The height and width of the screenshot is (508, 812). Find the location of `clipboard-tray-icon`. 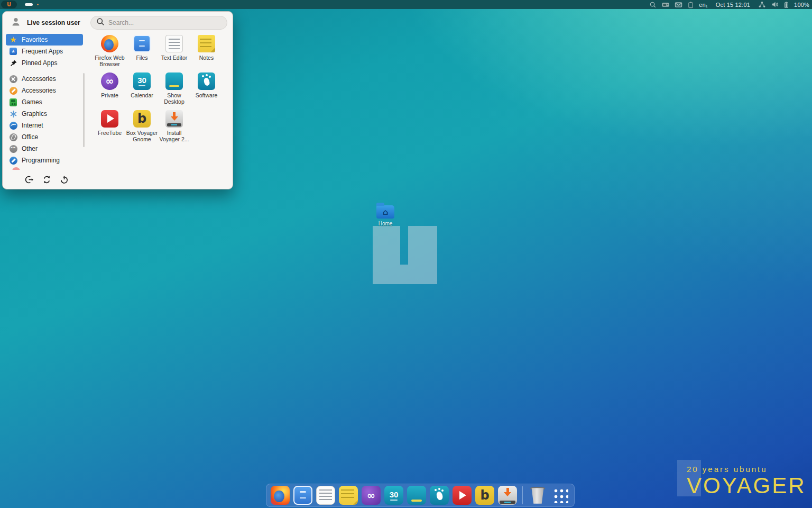

clipboard-tray-icon is located at coordinates (690, 5).